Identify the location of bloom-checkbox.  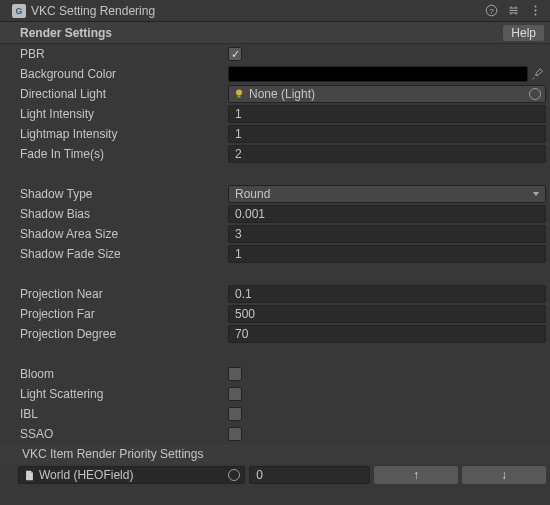
(235, 374).